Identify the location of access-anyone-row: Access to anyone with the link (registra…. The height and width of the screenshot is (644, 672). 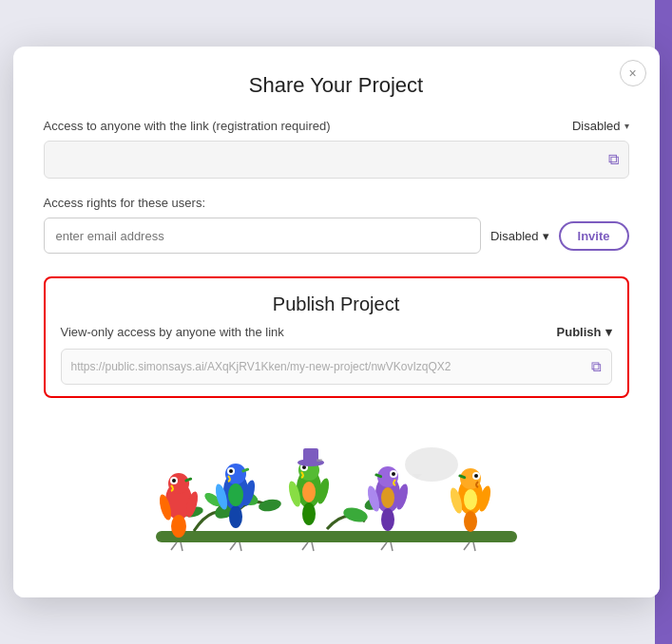
(336, 125).